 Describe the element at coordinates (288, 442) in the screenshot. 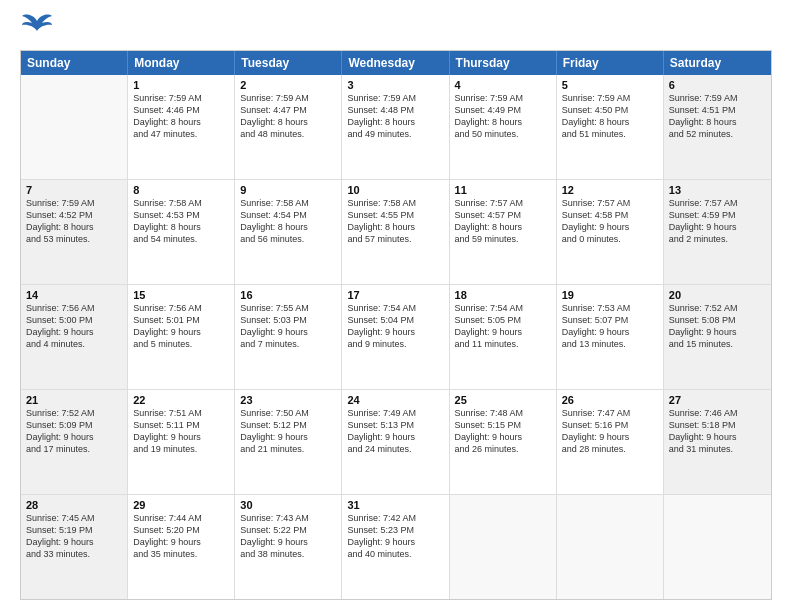

I see `table-row: 23Sunrise: 7:50 AM Sunset: 5:12 PM Dayli…` at that location.